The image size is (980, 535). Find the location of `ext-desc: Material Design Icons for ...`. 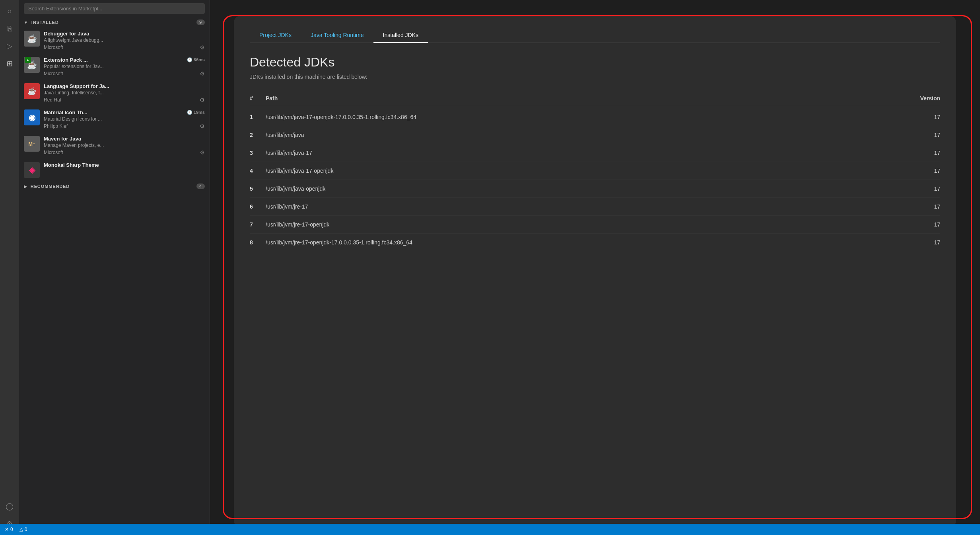

ext-desc: Material Design Icons for ... is located at coordinates (124, 119).